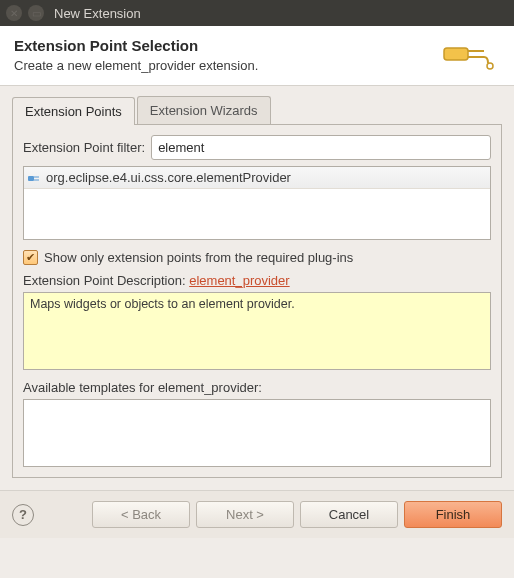 The height and width of the screenshot is (578, 514). Describe the element at coordinates (23, 515) in the screenshot. I see `help-button: ?` at that location.